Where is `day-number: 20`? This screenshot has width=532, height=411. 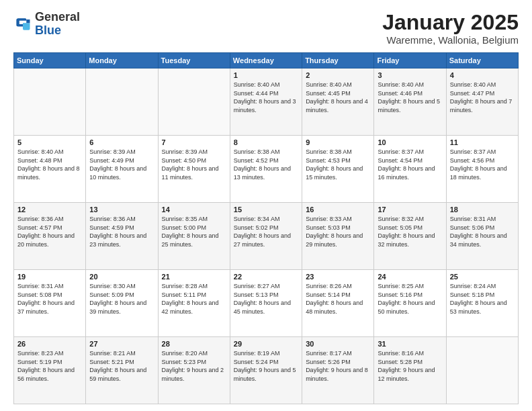
day-number: 20 is located at coordinates (122, 277).